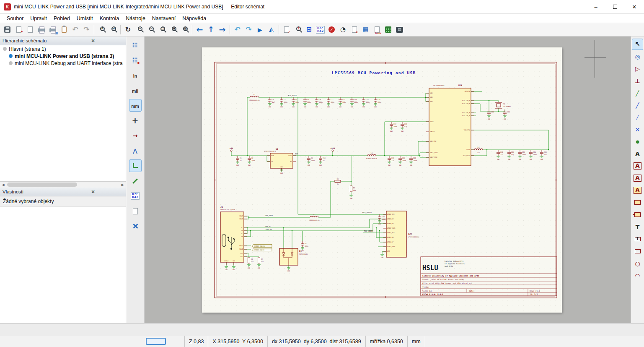 This screenshot has height=347, width=644. I want to click on show-directive-labels-button: ⋀, so click(135, 151).